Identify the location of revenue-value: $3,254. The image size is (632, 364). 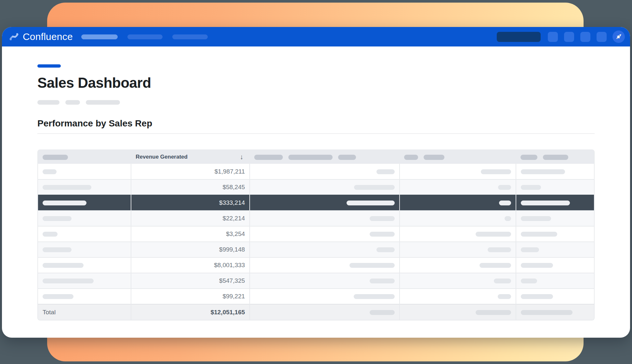
(191, 234).